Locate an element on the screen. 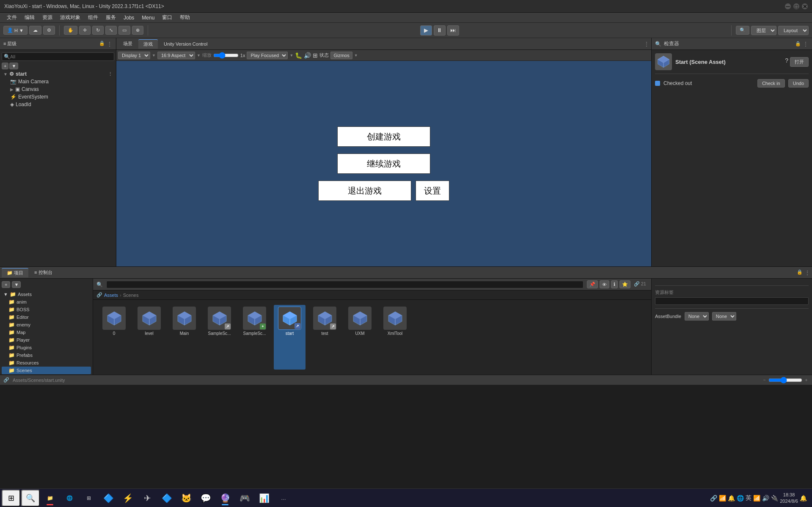  sys-wifi: 📶 is located at coordinates (757, 498).